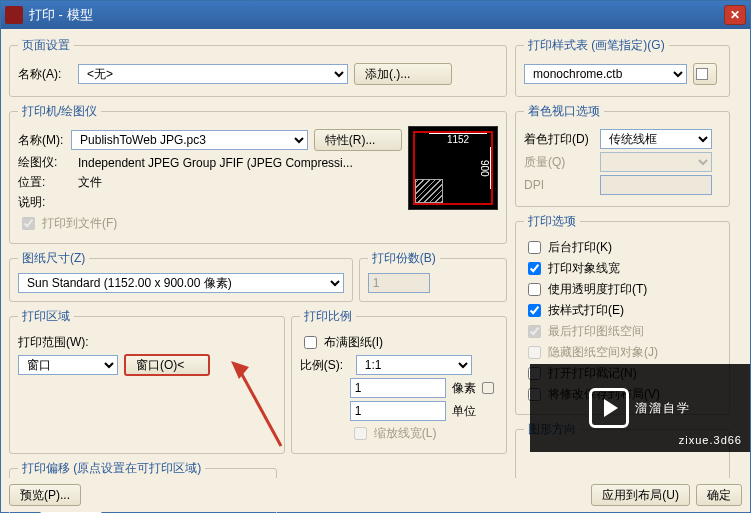  What do you see at coordinates (559, 185) in the screenshot?
I see `dpi-label: DPI` at bounding box center [559, 185].